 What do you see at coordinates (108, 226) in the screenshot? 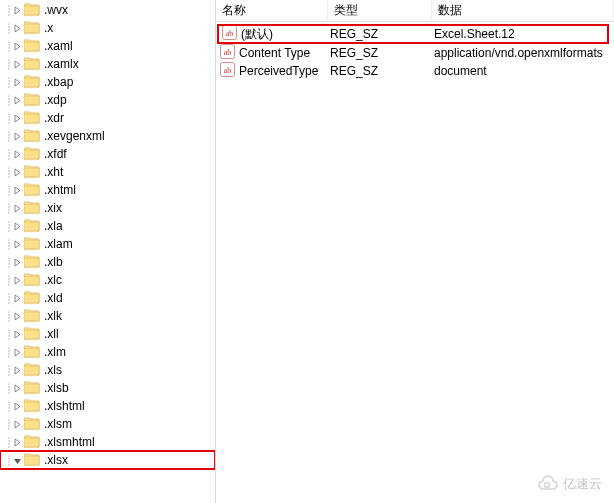
I see `tree-item: ┊.xla` at bounding box center [108, 226].